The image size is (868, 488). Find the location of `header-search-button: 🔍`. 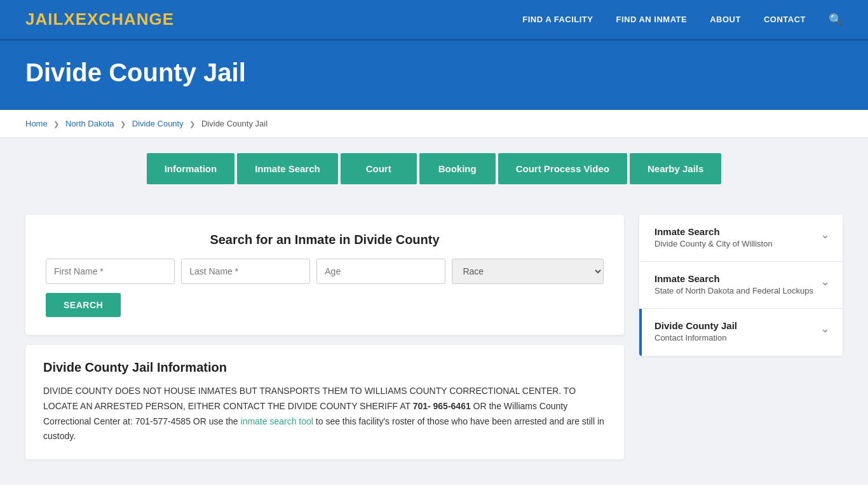

header-search-button: 🔍 is located at coordinates (836, 20).